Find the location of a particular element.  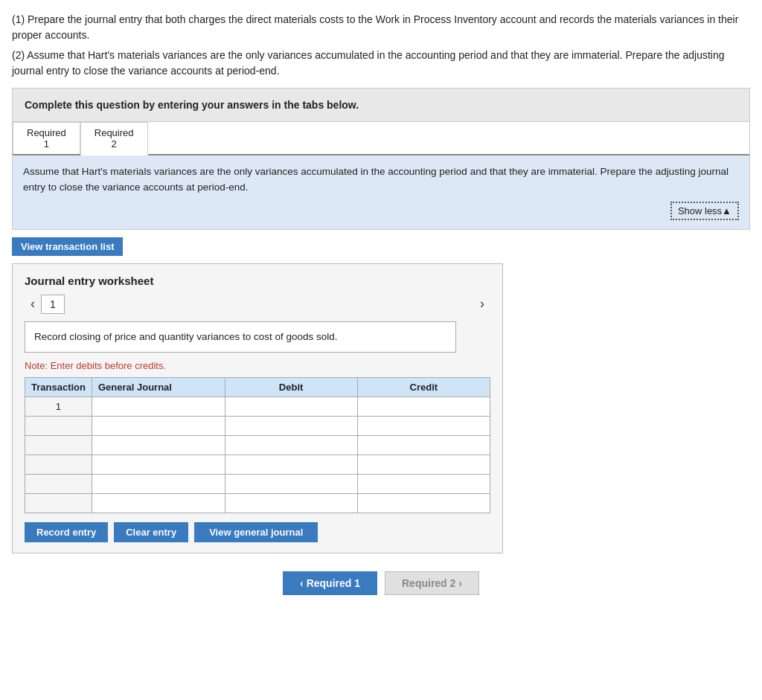

description-box: Record closing of price and quantity var… is located at coordinates (240, 337).